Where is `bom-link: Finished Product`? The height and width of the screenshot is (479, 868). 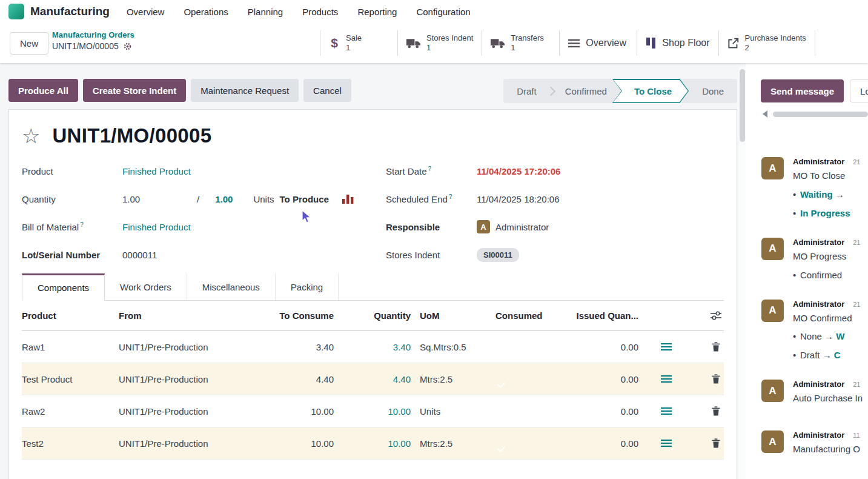 bom-link: Finished Product is located at coordinates (156, 227).